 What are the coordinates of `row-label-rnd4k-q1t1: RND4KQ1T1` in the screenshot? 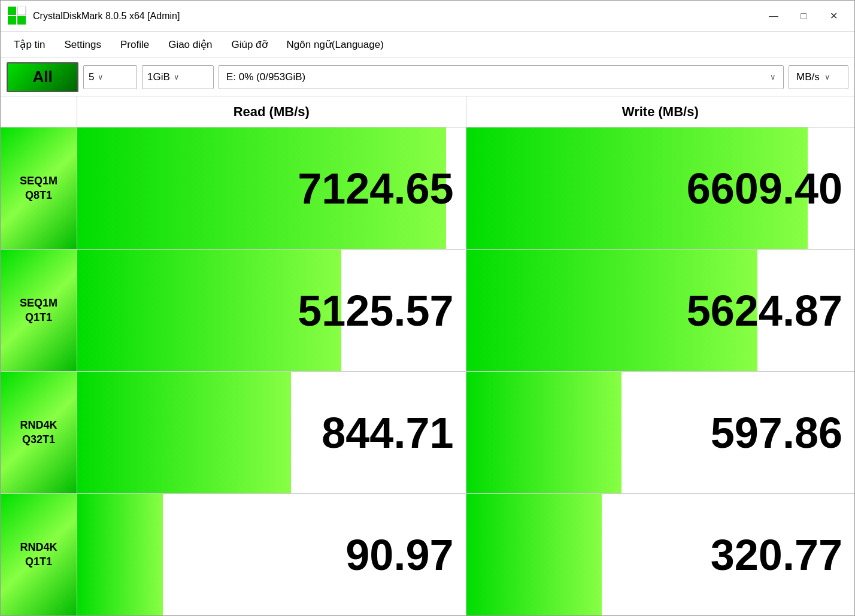 It's located at (39, 554).